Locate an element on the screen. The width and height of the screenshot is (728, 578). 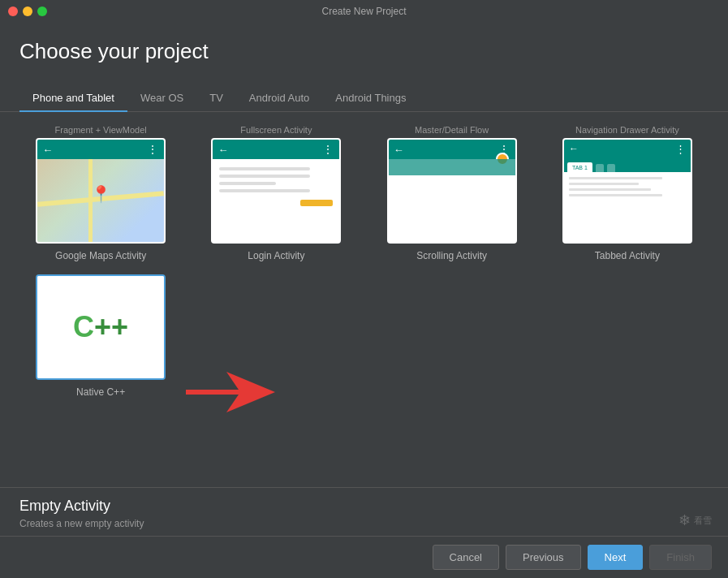
tab-bar: Phone and Tablet Wear OS TV Android Auto… is located at coordinates (364, 99).